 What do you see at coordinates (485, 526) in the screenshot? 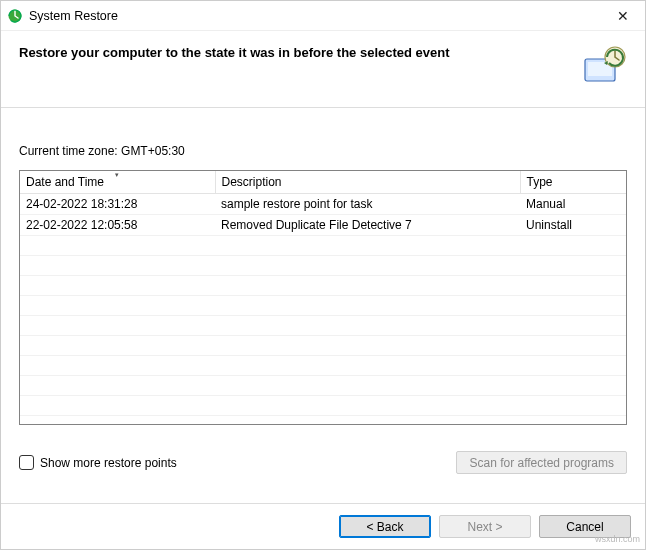
I see `next-button: Next >` at bounding box center [485, 526].